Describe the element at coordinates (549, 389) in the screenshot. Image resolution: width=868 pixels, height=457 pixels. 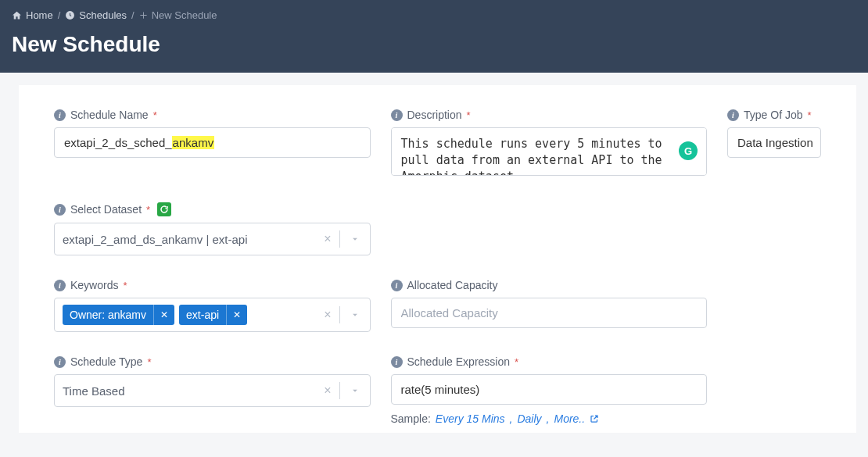
I see `schedule-expression-input` at that location.